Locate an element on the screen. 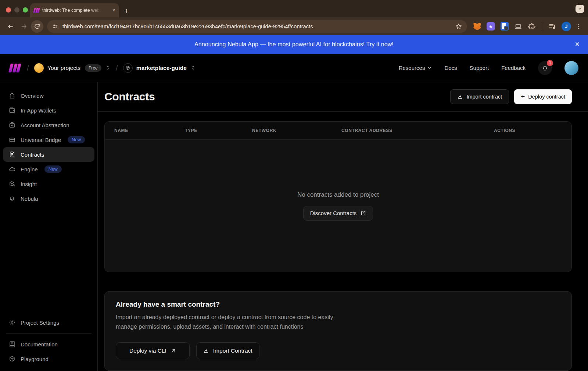  nav-docs: Docs is located at coordinates (451, 68).